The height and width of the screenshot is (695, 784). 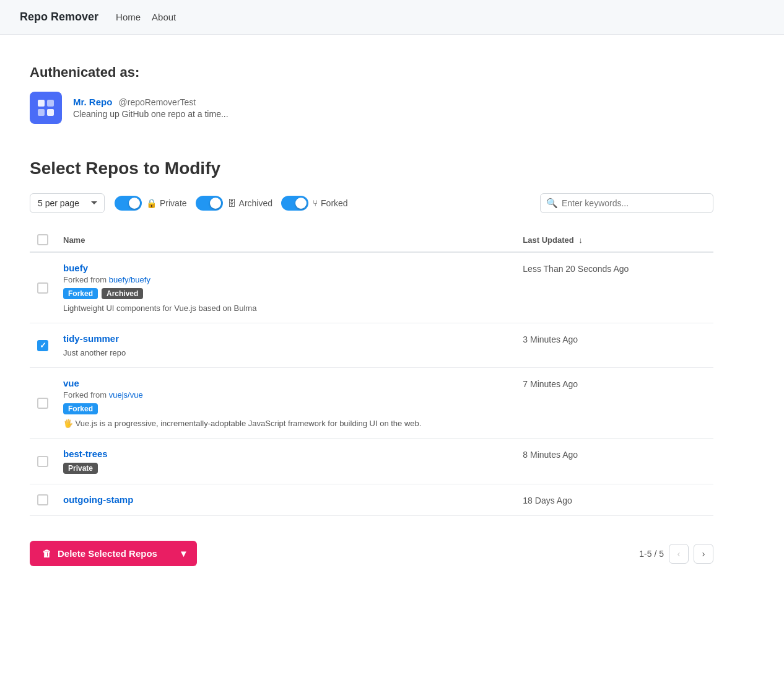 I want to click on row-checkbox-outgoing-stamp, so click(x=43, y=500).